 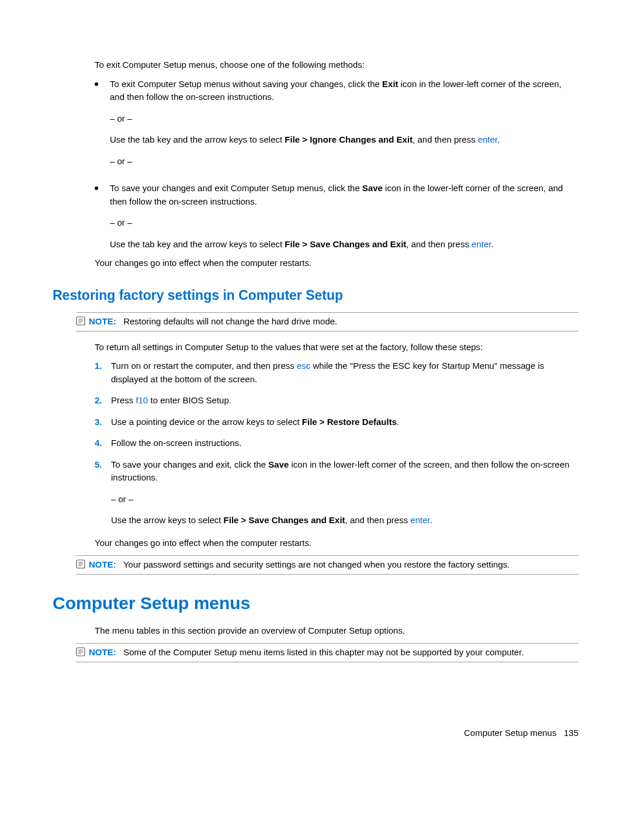 What do you see at coordinates (204, 366) in the screenshot?
I see `body-text: Turn on or restart the computer, and the…` at bounding box center [204, 366].